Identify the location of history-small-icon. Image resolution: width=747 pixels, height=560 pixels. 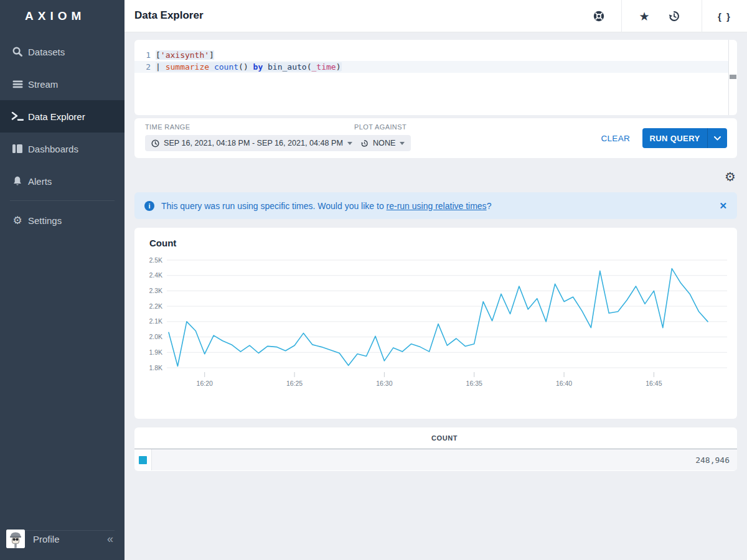
(365, 143).